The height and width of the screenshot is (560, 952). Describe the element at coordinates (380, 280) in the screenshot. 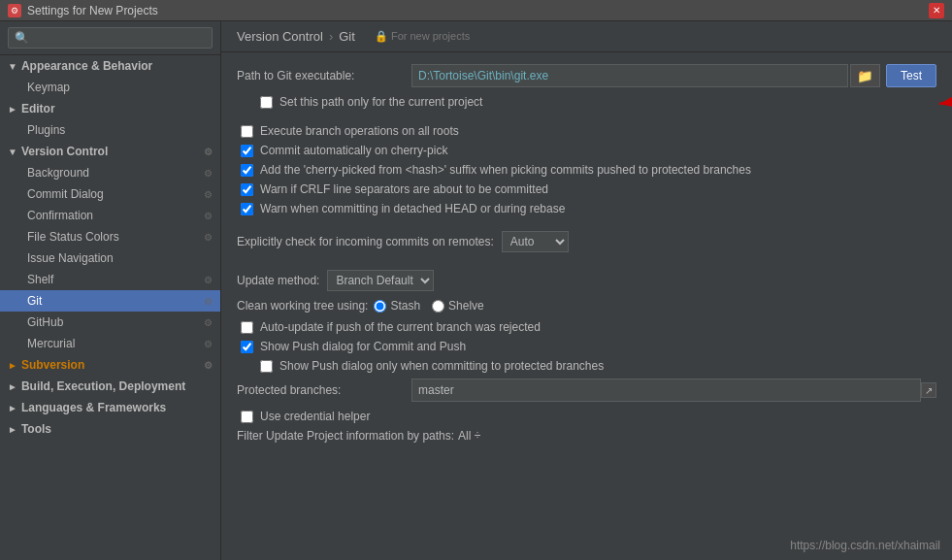

I see `update-method-select: Branch Default Merge Rebase` at that location.